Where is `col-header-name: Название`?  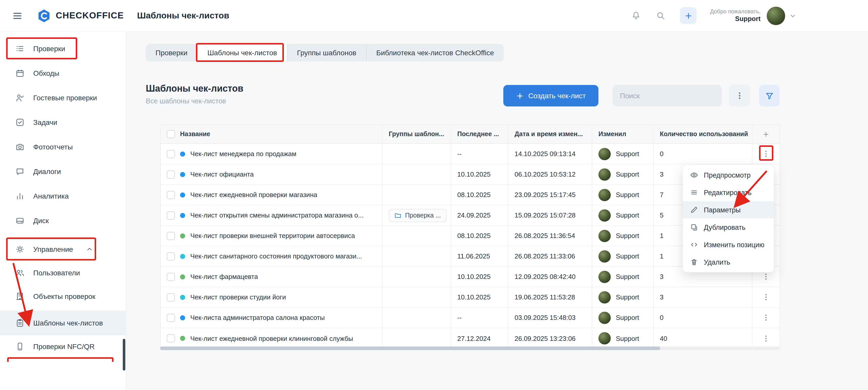
col-header-name: Название is located at coordinates (195, 134).